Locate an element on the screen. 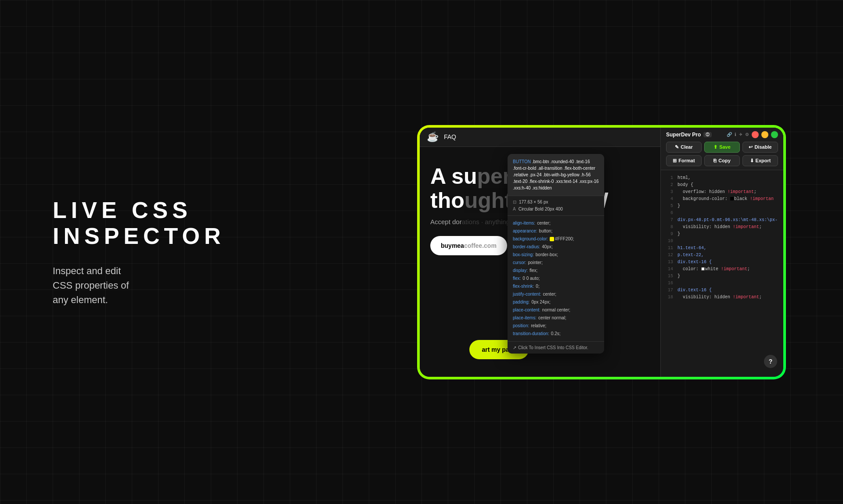 This screenshot has width=843, height=504. main-title: LIVE CSS INSPECTOR is located at coordinates (139, 223).